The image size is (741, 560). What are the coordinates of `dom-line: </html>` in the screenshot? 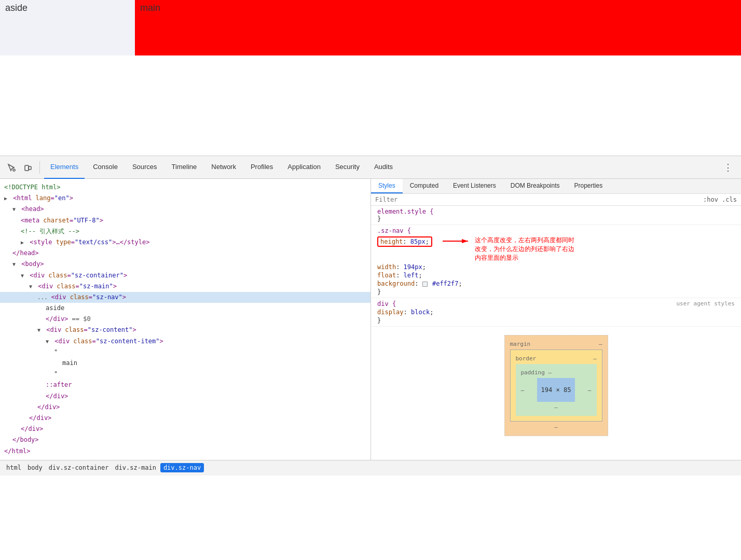 It's located at (185, 451).